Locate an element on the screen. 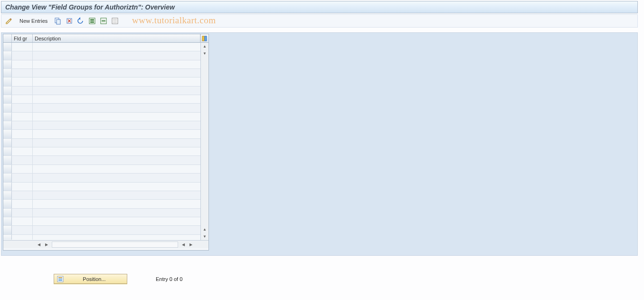 The image size is (644, 300). scroll-right-icon: ▶ is located at coordinates (47, 244).